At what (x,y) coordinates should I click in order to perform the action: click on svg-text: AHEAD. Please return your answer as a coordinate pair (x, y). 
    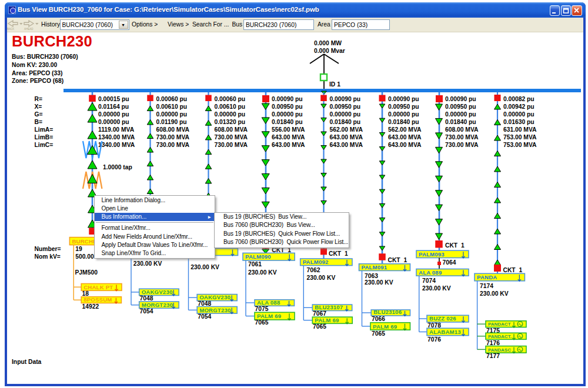
    Looking at the image, I should click on (29, 29).